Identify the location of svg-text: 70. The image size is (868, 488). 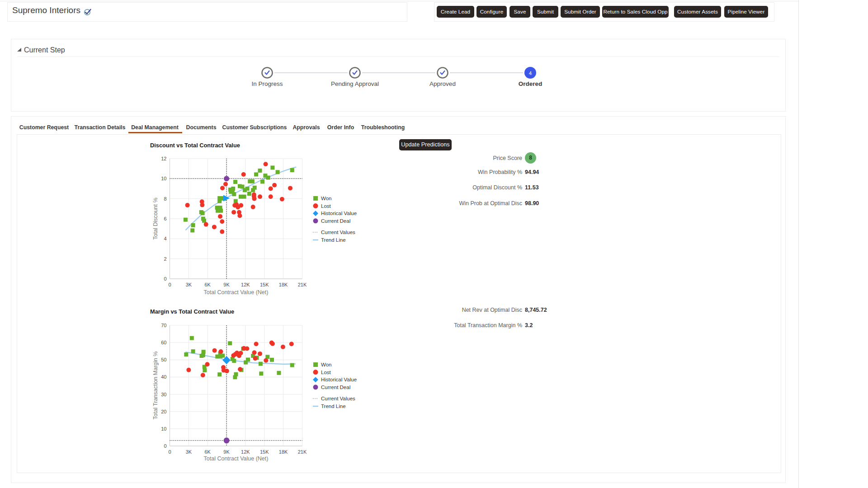
(164, 325).